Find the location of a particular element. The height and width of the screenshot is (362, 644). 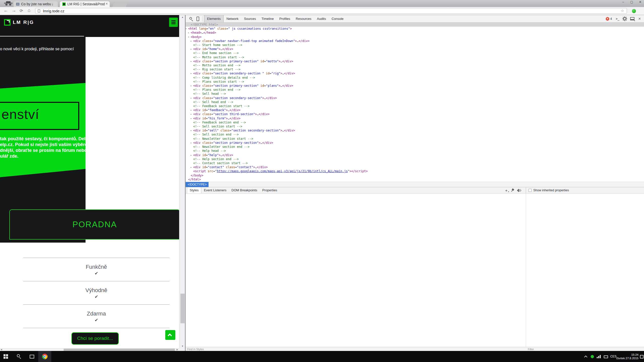

scrollbar-right-icon: ▶ is located at coordinates (177, 349).